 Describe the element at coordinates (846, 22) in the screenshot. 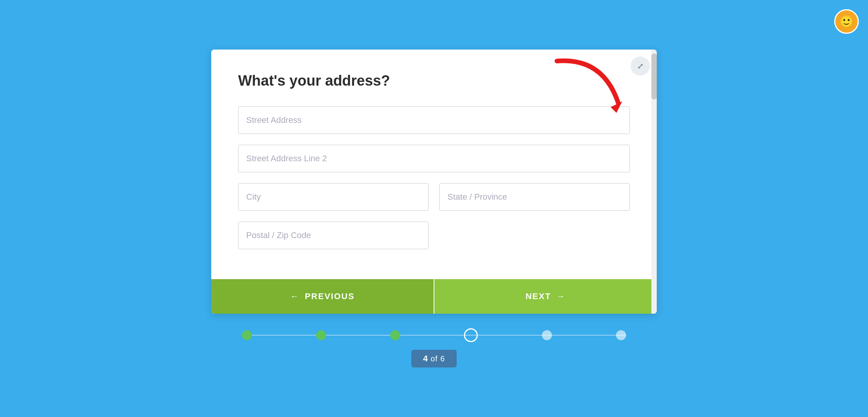

I see `avatar-button: 🙂` at that location.